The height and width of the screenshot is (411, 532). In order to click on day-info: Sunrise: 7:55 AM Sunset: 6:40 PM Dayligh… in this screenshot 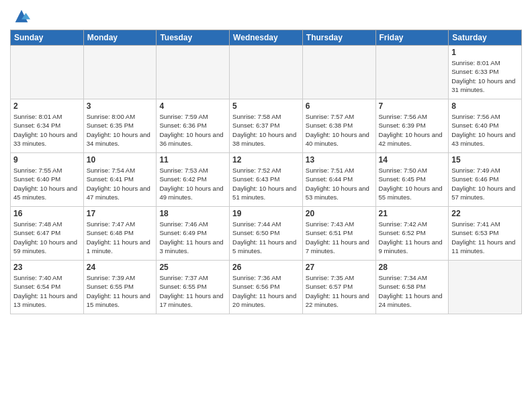, I will do `click(47, 184)`.